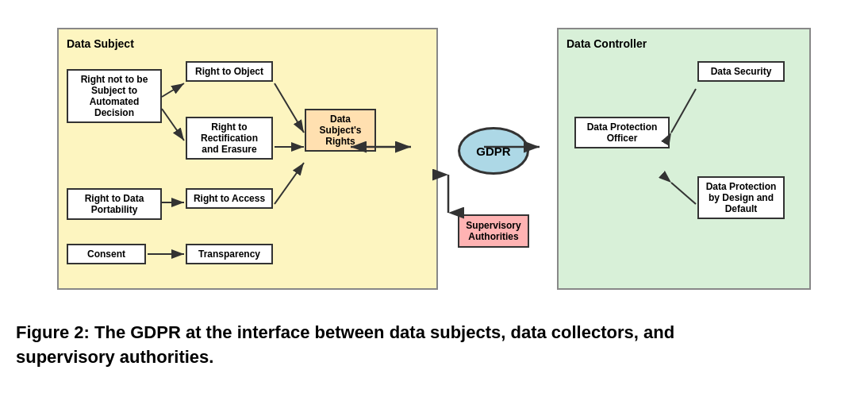  What do you see at coordinates (229, 138) in the screenshot?
I see `box-rectification: Right to Rectification and Erasure` at bounding box center [229, 138].